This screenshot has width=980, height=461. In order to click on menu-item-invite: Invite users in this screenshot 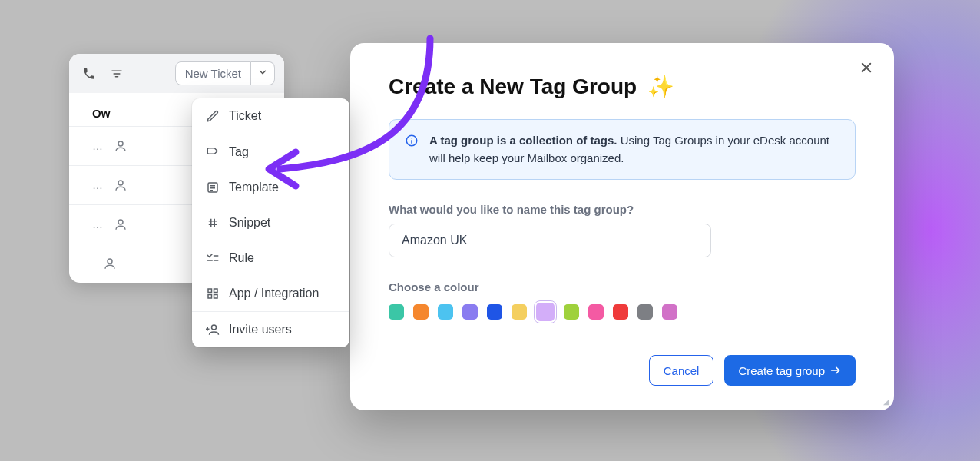, I will do `click(270, 329)`.